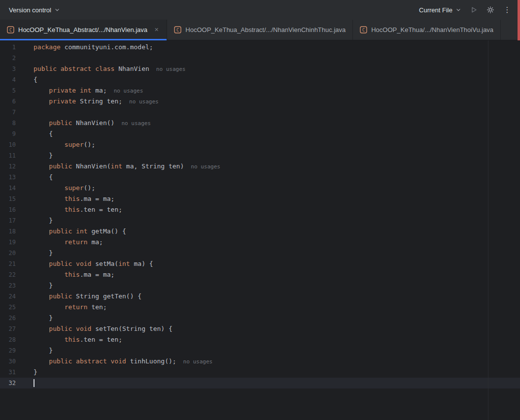  What do you see at coordinates (8, 253) in the screenshot?
I see `line-number: 20` at bounding box center [8, 253].